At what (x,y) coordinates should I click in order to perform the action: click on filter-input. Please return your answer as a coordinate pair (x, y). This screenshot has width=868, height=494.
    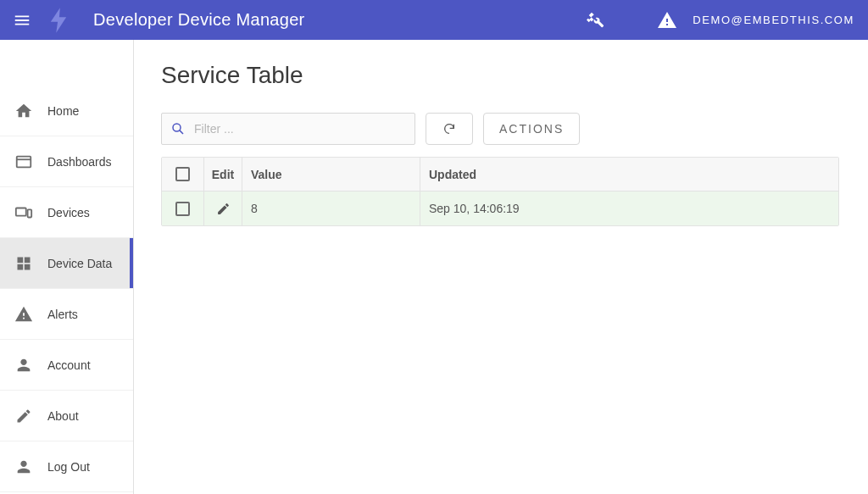
    Looking at the image, I should click on (300, 129).